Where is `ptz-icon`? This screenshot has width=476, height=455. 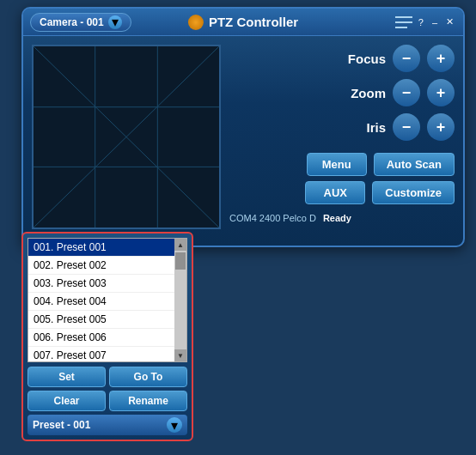
ptz-icon is located at coordinates (196, 22).